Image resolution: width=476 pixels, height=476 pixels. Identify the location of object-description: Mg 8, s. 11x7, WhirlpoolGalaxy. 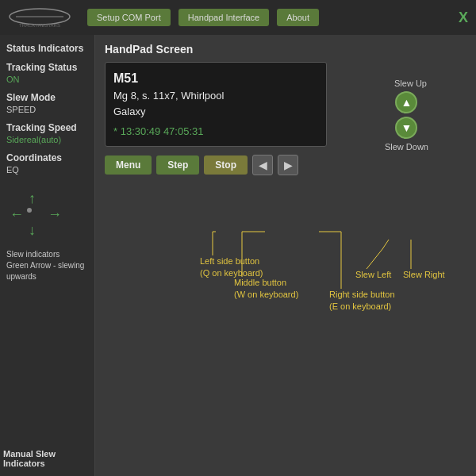
(216, 103).